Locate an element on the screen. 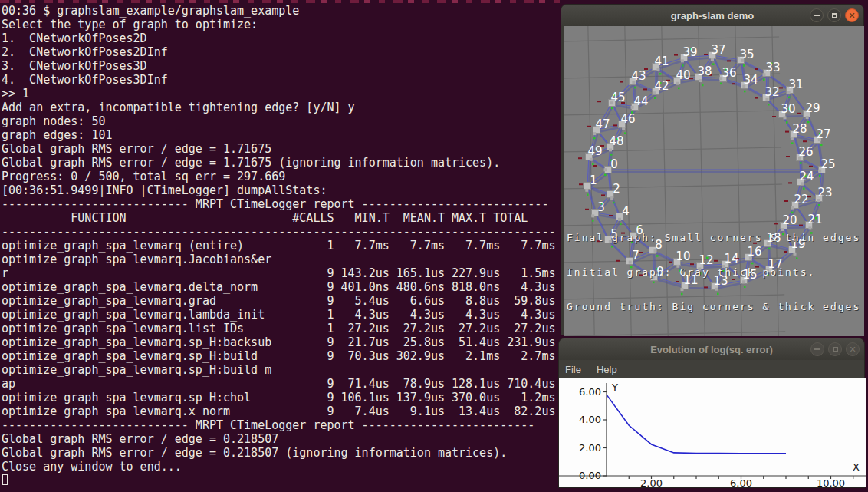 This screenshot has width=868, height=492. menu-file: File is located at coordinates (574, 369).